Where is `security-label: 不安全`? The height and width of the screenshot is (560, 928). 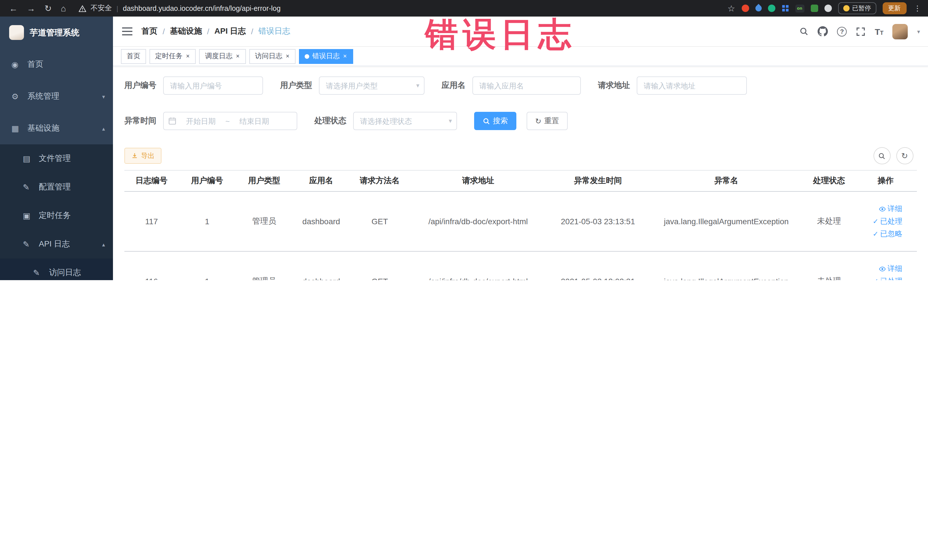
security-label: 不安全 is located at coordinates (101, 8).